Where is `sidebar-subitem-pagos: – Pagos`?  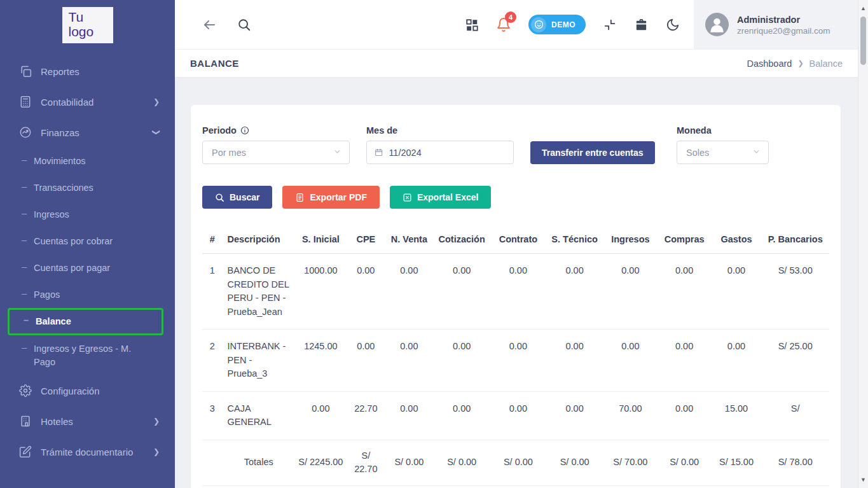
sidebar-subitem-pagos: – Pagos is located at coordinates (88, 295).